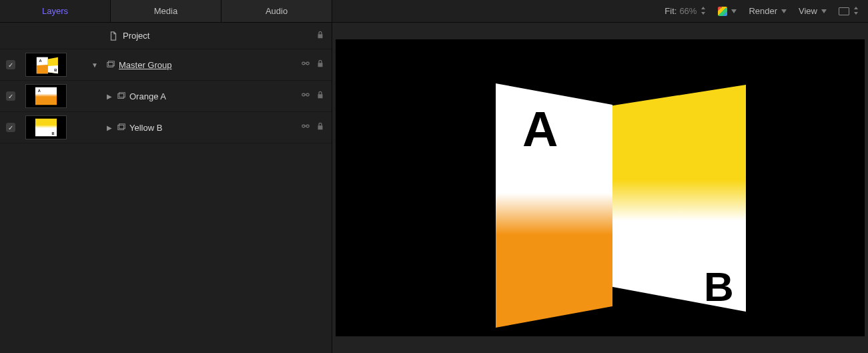 This screenshot has height=353, width=868. What do you see at coordinates (218, 36) in the screenshot?
I see `project-label: Project` at bounding box center [218, 36].